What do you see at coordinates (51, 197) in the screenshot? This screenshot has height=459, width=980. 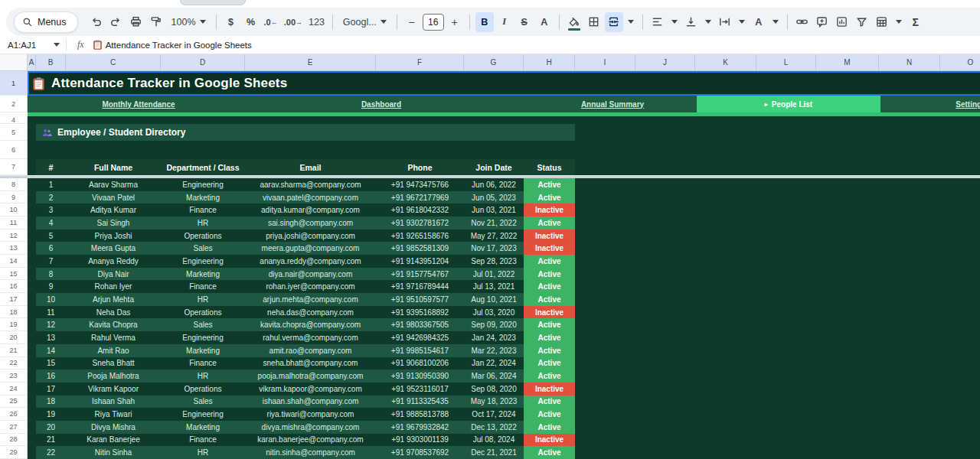 I see `table-cell: 2` at bounding box center [51, 197].